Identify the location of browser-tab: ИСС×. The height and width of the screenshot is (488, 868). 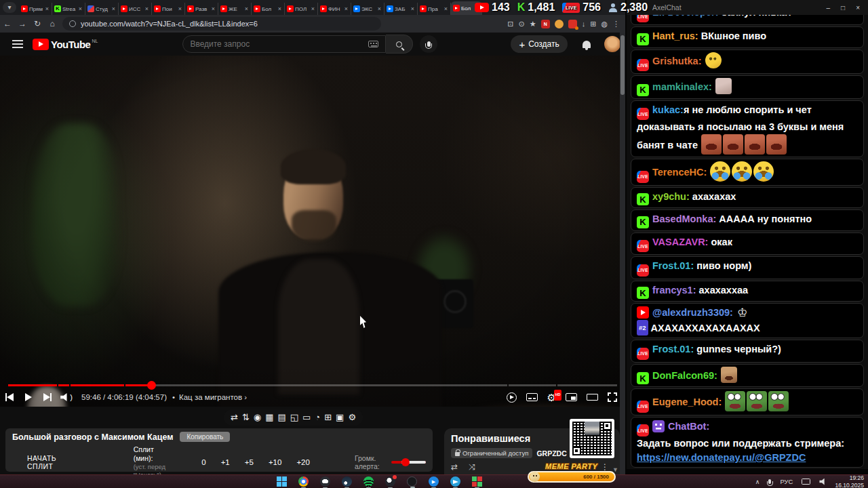
(136, 9).